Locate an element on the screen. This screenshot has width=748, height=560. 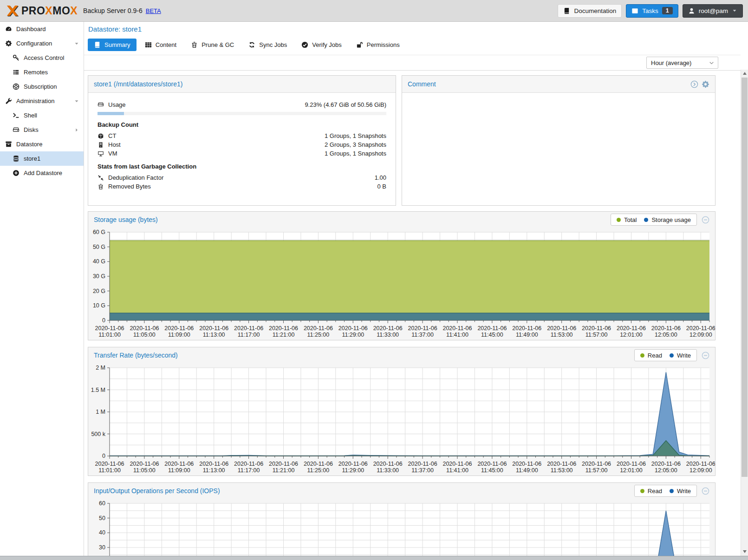
row-value: 1 Groups, 1 Snapshots is located at coordinates (356, 136).